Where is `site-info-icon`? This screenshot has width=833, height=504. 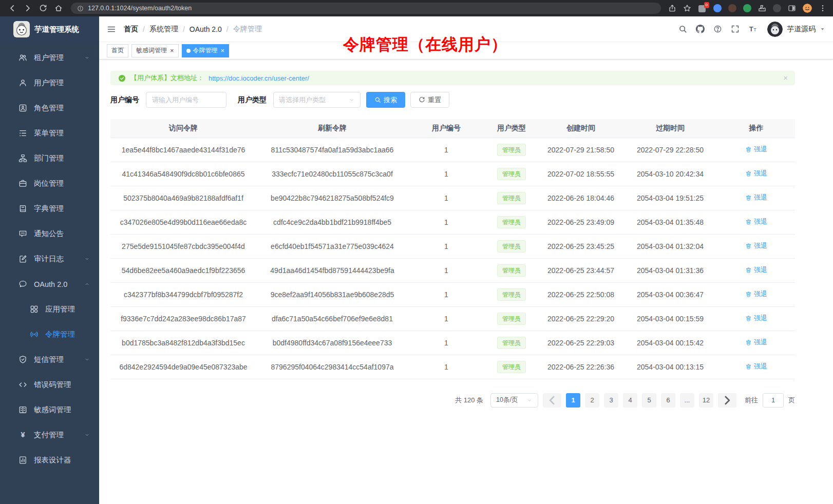
site-info-icon is located at coordinates (80, 8).